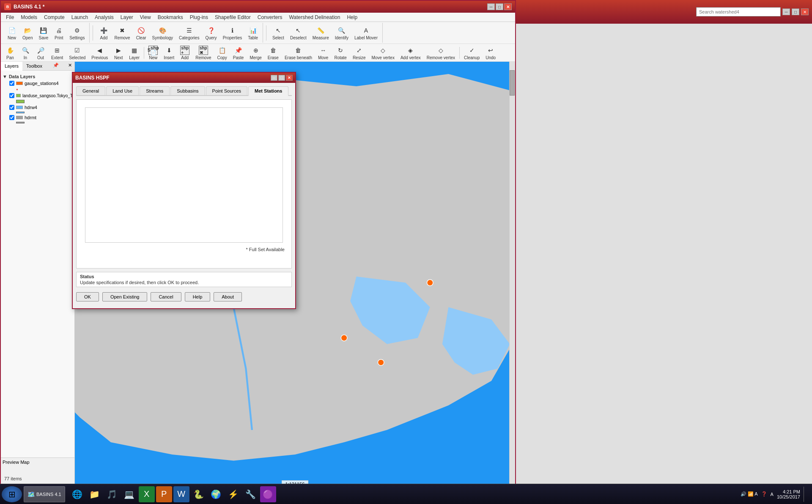 The height and width of the screenshot is (504, 812). I want to click on toolbar-shp-paste-button: Paste, so click(239, 53).